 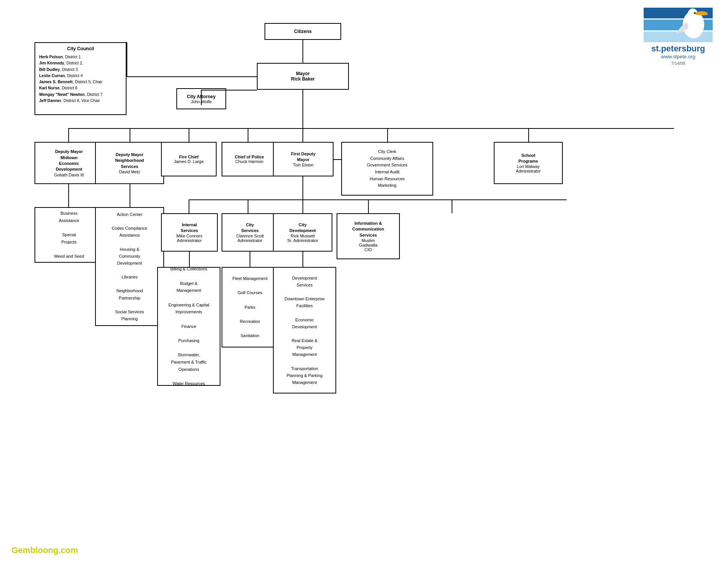 I want to click on internal-services-list: Billing & CollectionsBudget &ManagementE…, so click(x=189, y=326).